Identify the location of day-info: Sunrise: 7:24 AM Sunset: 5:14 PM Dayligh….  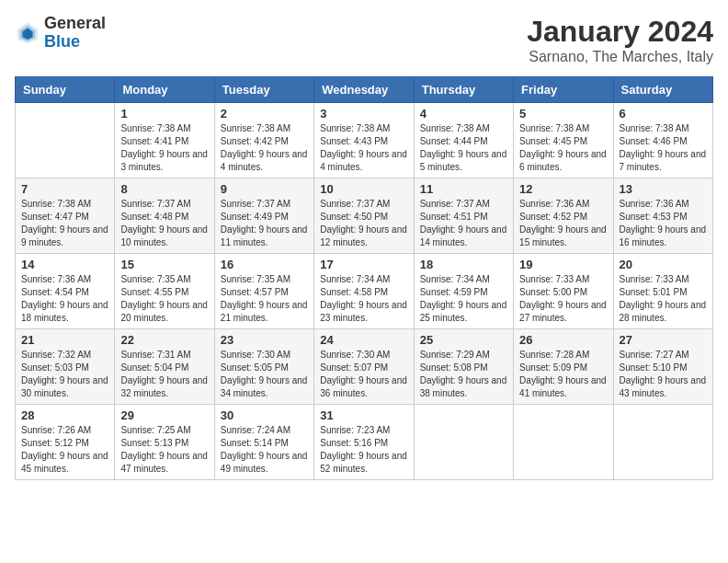
(265, 450).